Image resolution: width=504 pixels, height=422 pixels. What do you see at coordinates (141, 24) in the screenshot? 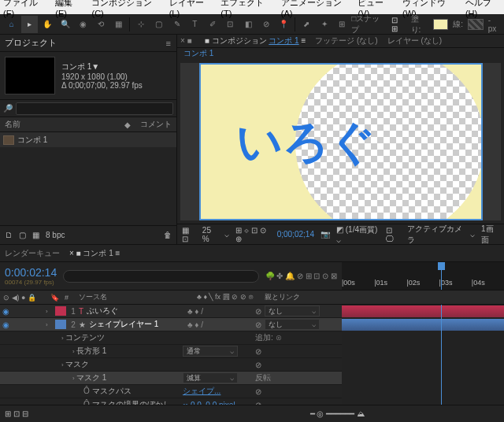
I see `anchor-tool: ⊹` at bounding box center [141, 24].